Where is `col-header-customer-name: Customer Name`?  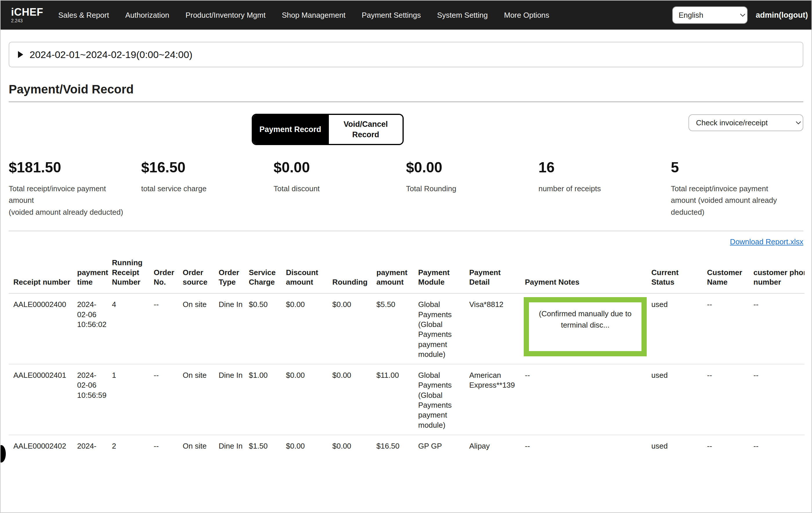 col-header-customer-name: Customer Name is located at coordinates (730, 275).